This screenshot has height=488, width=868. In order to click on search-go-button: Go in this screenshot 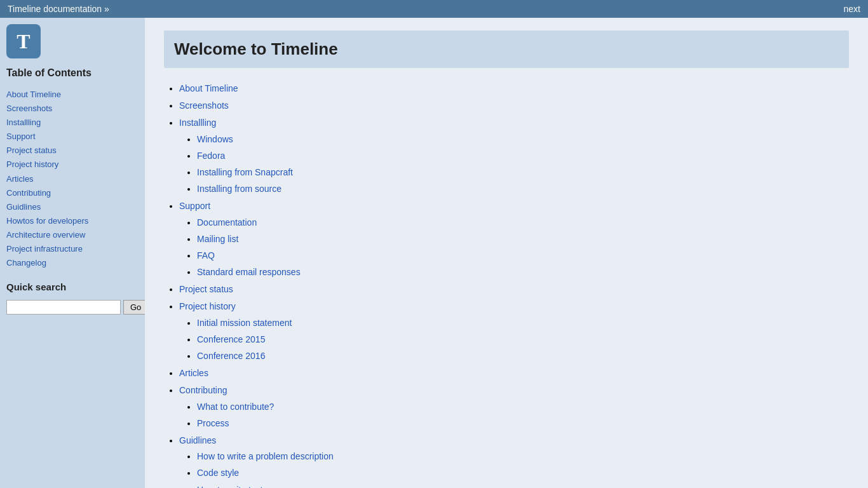, I will do `click(134, 308)`.